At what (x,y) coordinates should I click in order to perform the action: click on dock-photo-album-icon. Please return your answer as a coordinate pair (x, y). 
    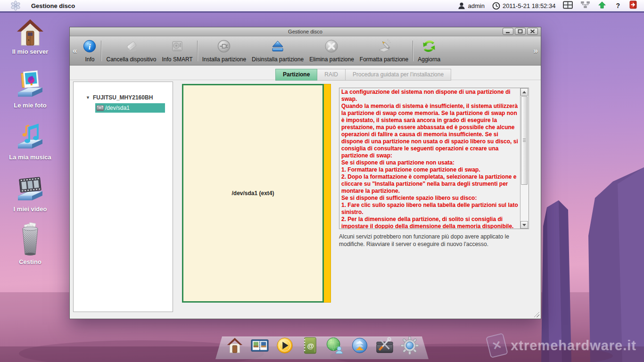
    Looking at the image, I should click on (260, 346).